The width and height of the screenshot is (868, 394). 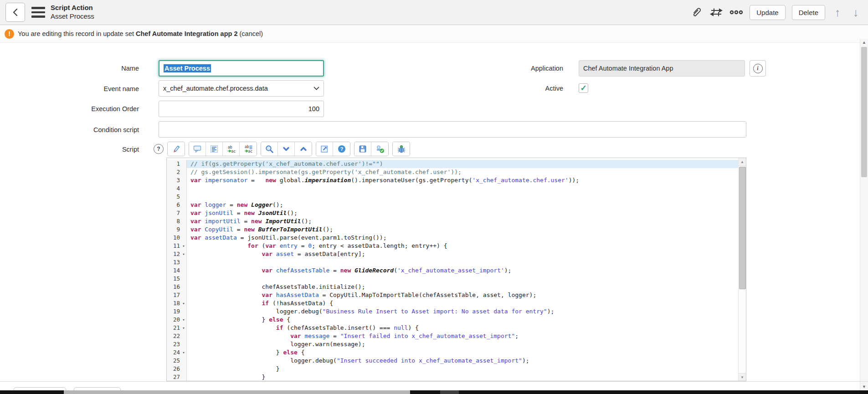 What do you see at coordinates (452, 377) in the screenshot?
I see `code-line: 27 }` at bounding box center [452, 377].